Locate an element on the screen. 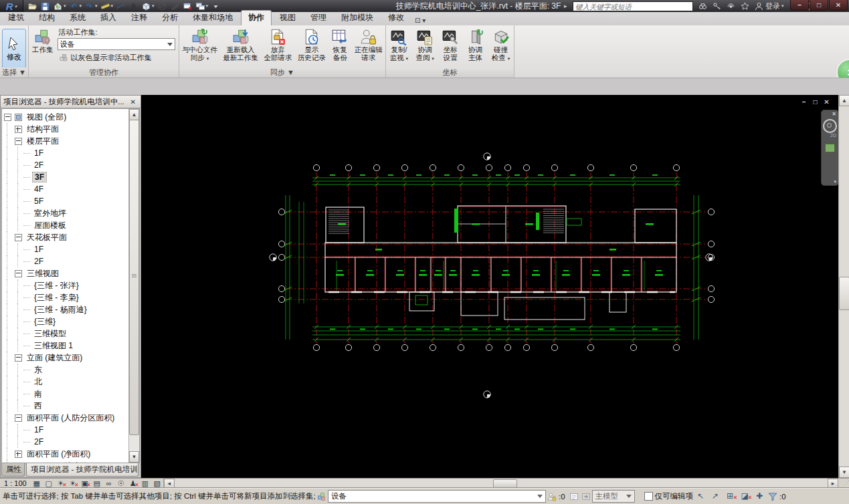 This screenshot has height=504, width=849. navbar-menu-icon: ▾ is located at coordinates (835, 182).